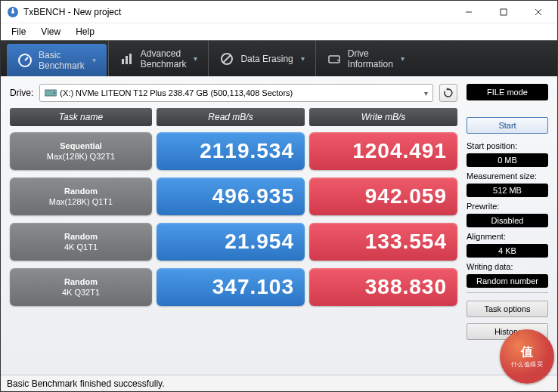 The width and height of the screenshot is (558, 392). What do you see at coordinates (504, 12) in the screenshot?
I see `maximize-button` at bounding box center [504, 12].